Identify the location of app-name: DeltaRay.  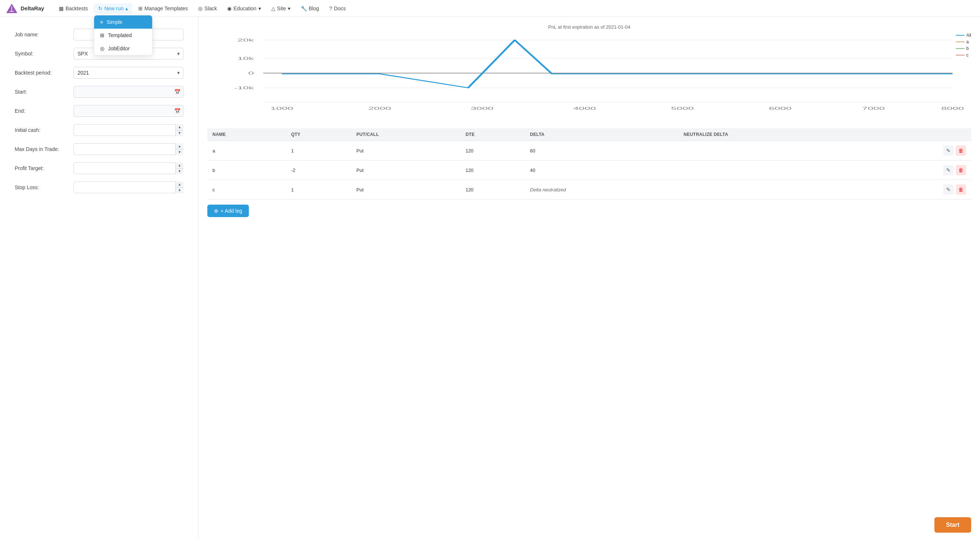
(32, 8).